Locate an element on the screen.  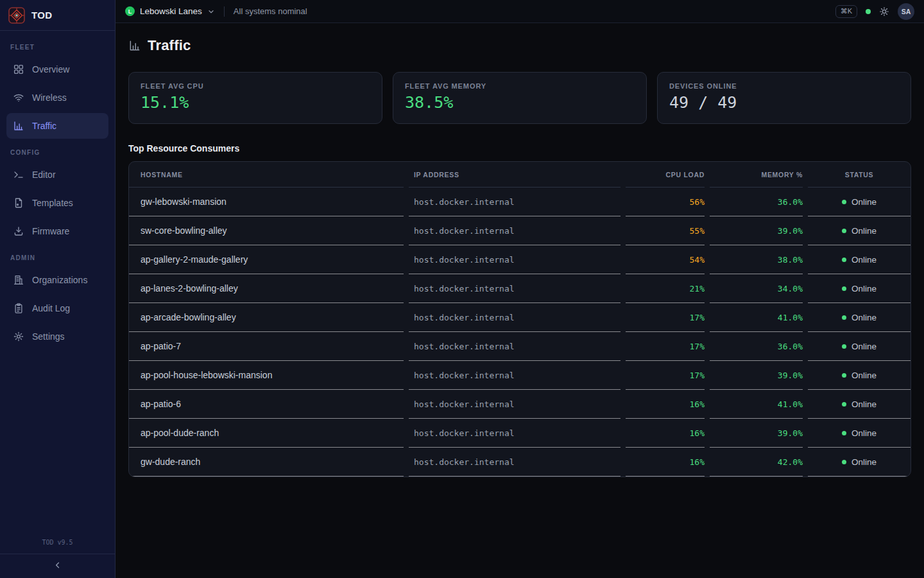
table-row: ap-pool-dude-ranchhost.docker.internal16… is located at coordinates (520, 433).